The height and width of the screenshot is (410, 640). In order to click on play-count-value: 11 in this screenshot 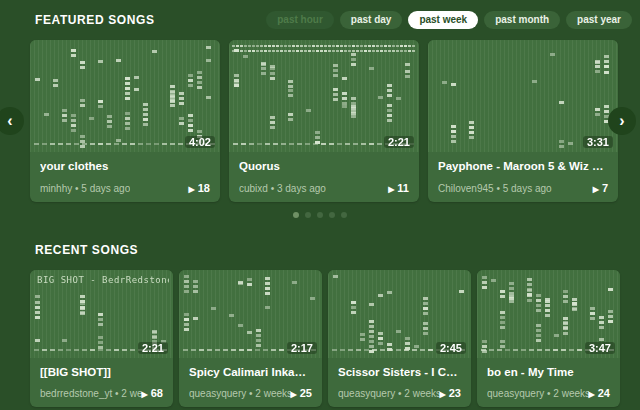, I will do `click(403, 188)`.